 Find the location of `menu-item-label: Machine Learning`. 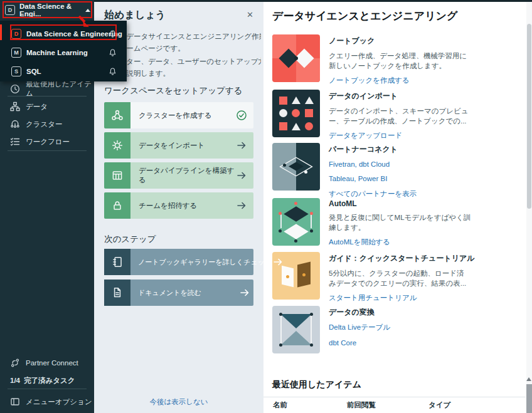

menu-item-label: Machine Learning is located at coordinates (57, 53).